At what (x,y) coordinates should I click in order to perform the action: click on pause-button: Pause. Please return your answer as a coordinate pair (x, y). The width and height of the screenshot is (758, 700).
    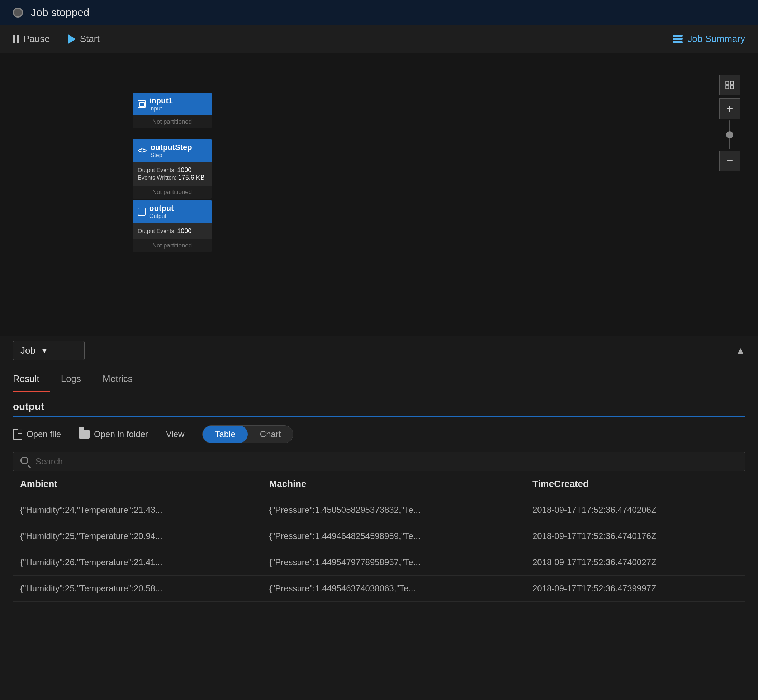
    Looking at the image, I should click on (31, 39).